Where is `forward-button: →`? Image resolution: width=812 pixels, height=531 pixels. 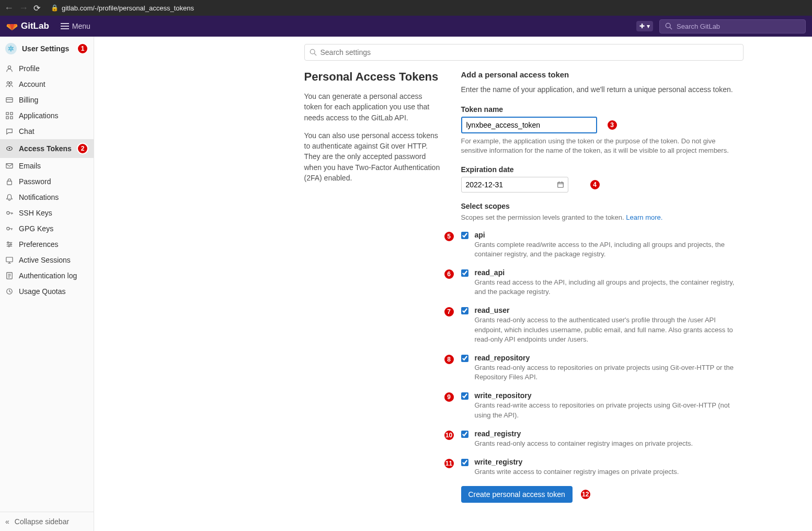
forward-button: → is located at coordinates (24, 8).